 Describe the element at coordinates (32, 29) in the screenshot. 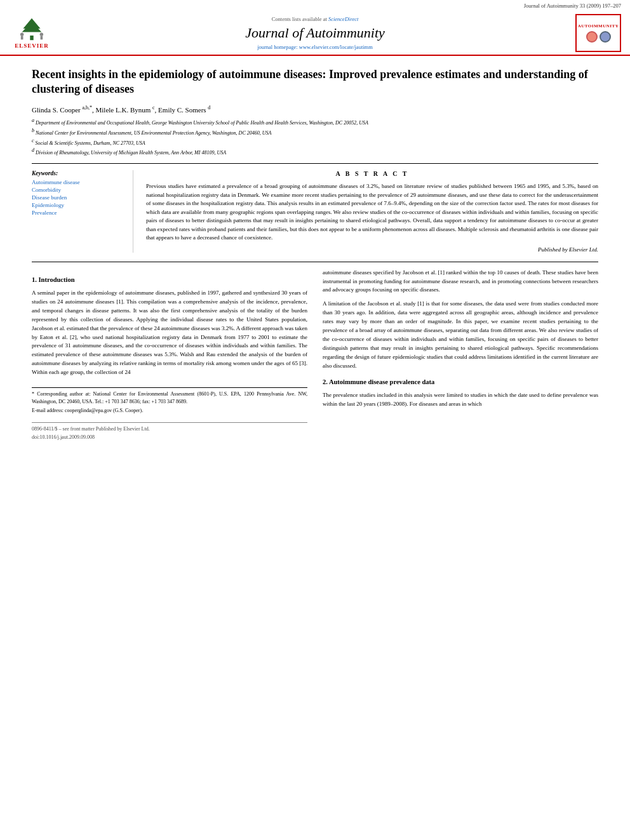

I see `elsevier-tree-icon` at that location.